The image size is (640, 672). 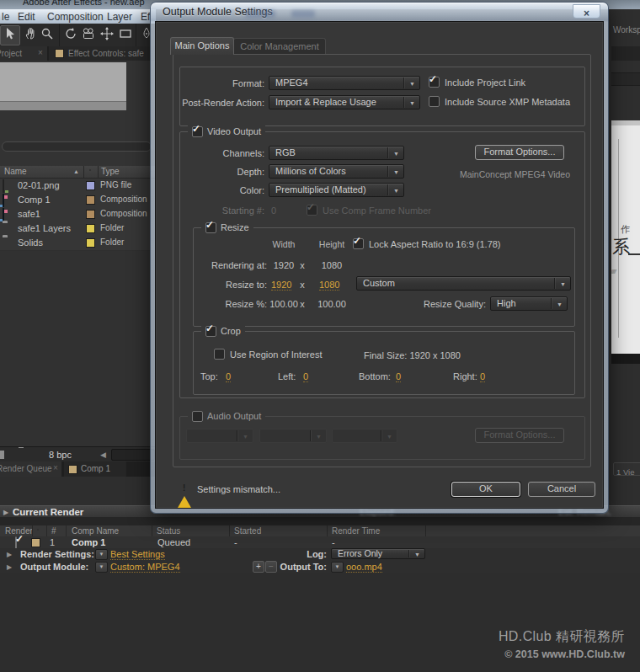 What do you see at coordinates (520, 152) in the screenshot?
I see `format-options-button: Format Options...` at bounding box center [520, 152].